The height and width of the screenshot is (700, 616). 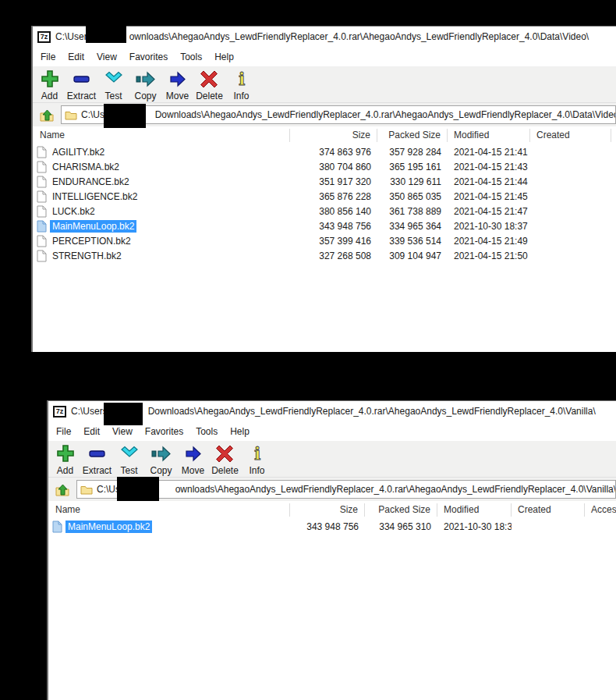 I want to click on file-row: STRENGTH.bk2 327 268 508 309 104 947 202…, so click(x=324, y=256).